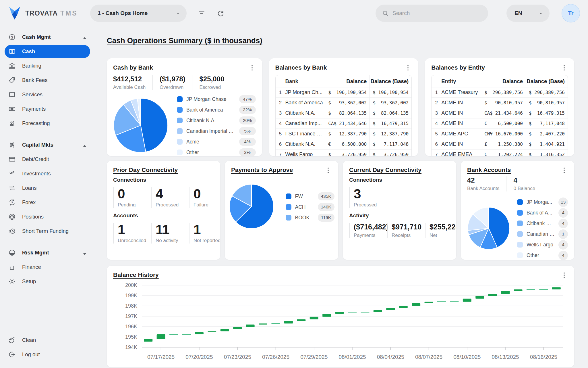 The image size is (588, 368). I want to click on stat-label: Bank Accounts, so click(483, 189).